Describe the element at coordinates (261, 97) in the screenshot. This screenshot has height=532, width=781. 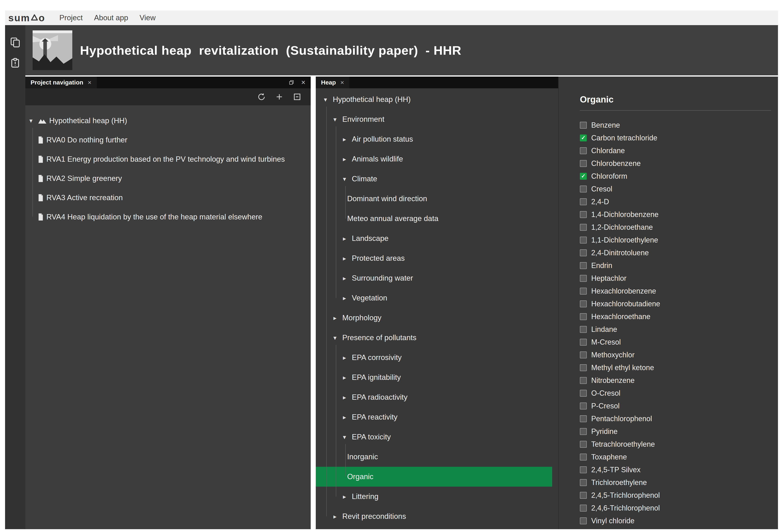
I see `refresh-icon` at that location.